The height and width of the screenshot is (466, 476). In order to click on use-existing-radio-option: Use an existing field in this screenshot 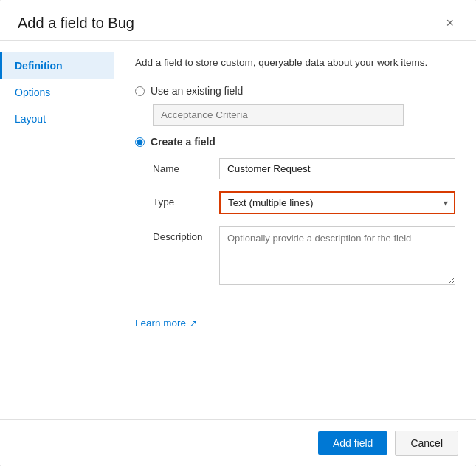, I will do `click(295, 91)`.